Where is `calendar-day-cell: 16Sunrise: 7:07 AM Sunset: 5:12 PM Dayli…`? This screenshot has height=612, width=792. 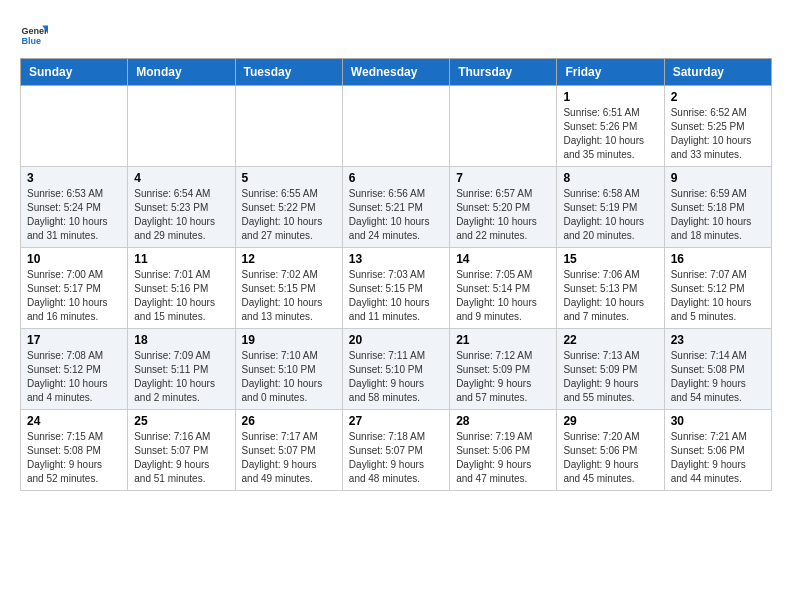 calendar-day-cell: 16Sunrise: 7:07 AM Sunset: 5:12 PM Dayli… is located at coordinates (718, 288).